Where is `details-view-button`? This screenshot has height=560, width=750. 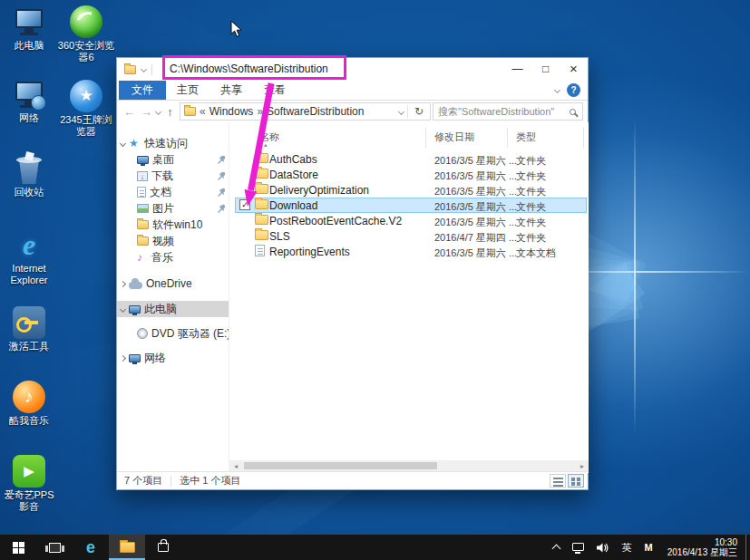 details-view-button is located at coordinates (558, 480).